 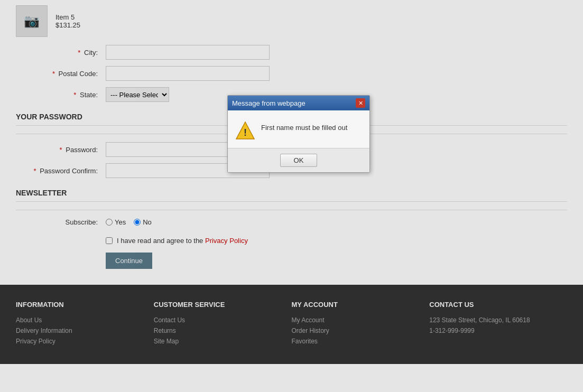 I want to click on modal-dialog: Message from webpage ✕ ! First name must…, so click(x=299, y=134).